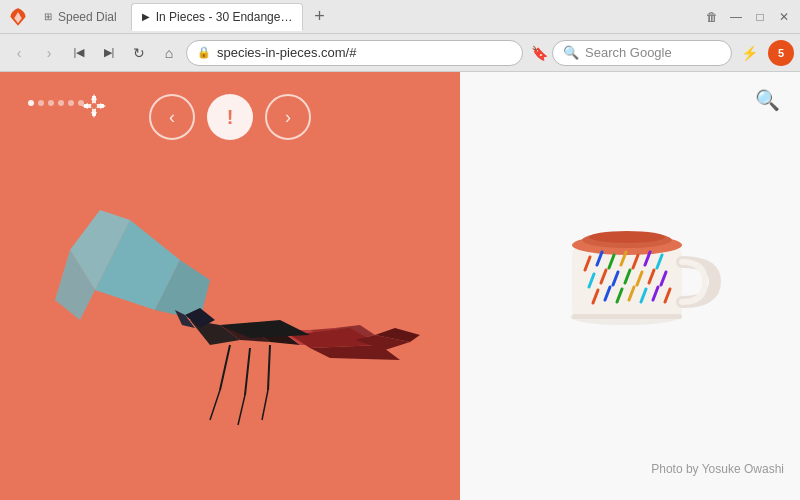  What do you see at coordinates (736, 17) in the screenshot?
I see `minimize-button: —` at bounding box center [736, 17].